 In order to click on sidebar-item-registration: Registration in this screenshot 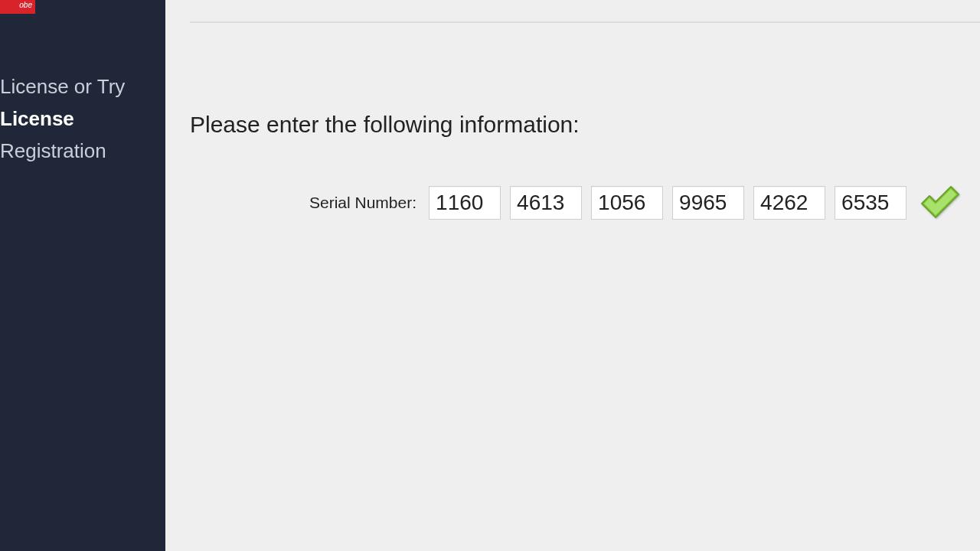, I will do `click(83, 151)`.